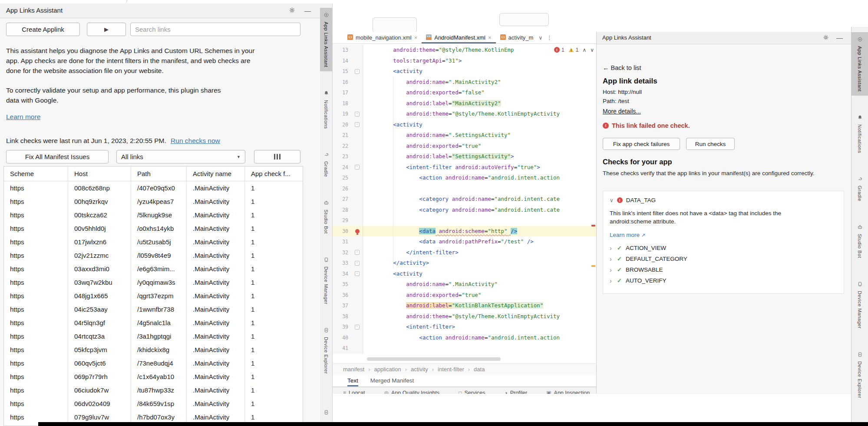  What do you see at coordinates (465, 263) in the screenshot?
I see `code-line: 33- </activity>` at bounding box center [465, 263].